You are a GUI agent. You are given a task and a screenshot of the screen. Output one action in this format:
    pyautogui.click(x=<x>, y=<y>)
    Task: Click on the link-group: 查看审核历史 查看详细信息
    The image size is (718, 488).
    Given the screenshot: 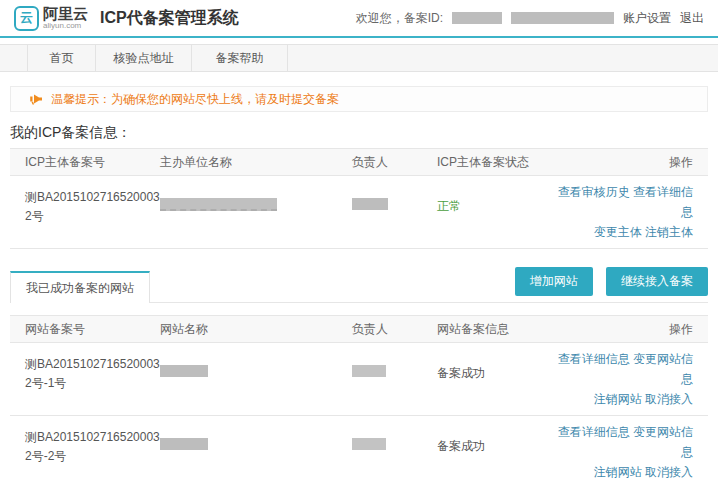 What is the action you would take?
    pyautogui.click(x=625, y=202)
    